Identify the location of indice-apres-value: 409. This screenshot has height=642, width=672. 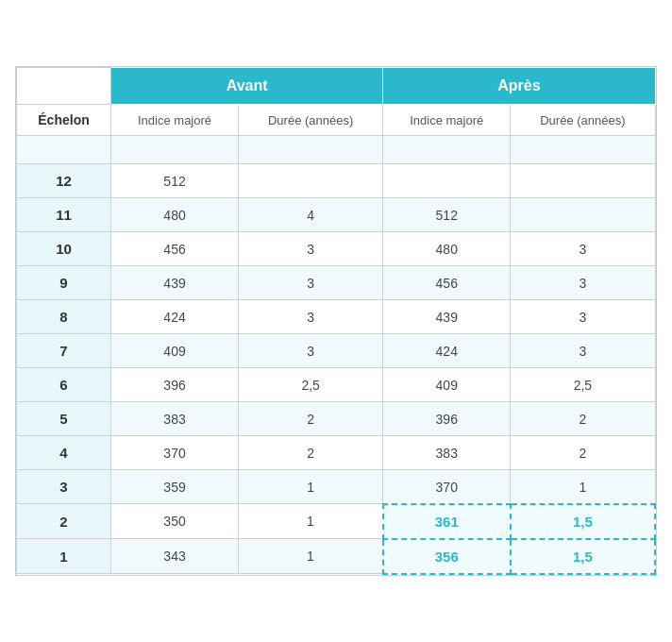
(447, 385).